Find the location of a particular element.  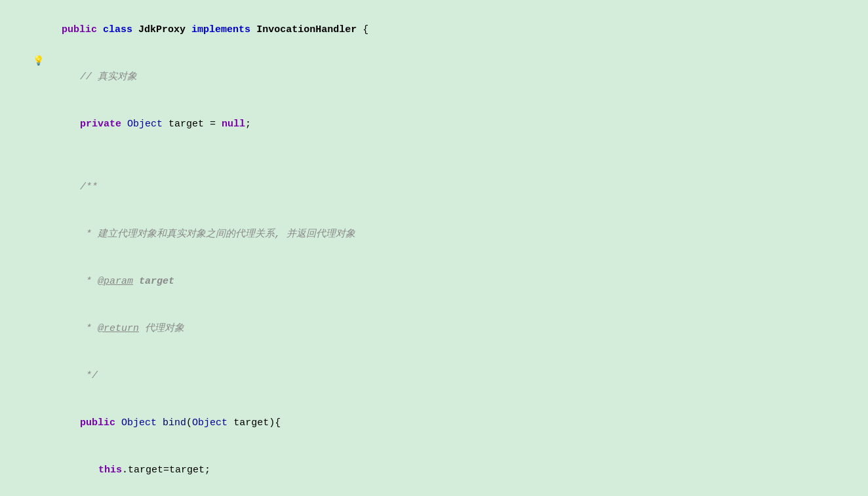

class-name: JdkProxy is located at coordinates (162, 30).